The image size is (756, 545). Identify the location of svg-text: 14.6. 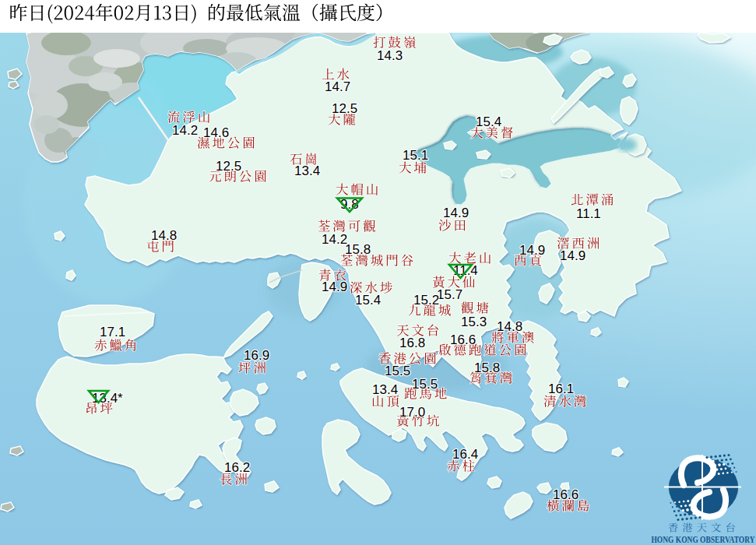
(216, 132).